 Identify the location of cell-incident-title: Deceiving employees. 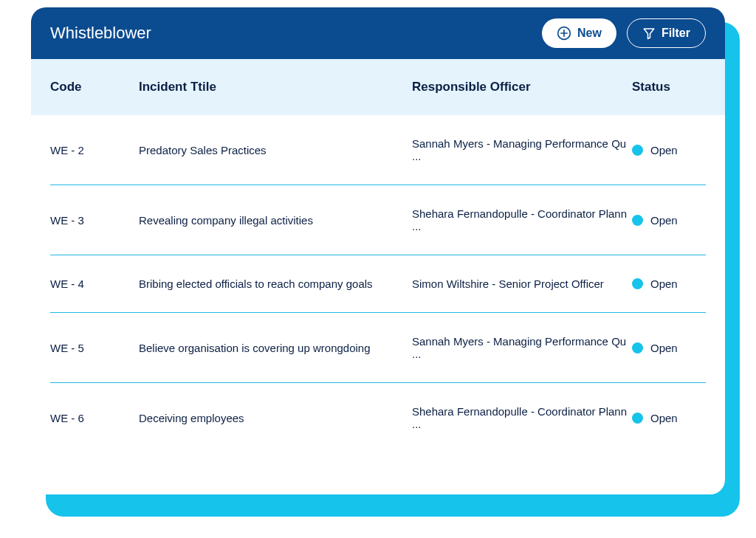
(275, 418).